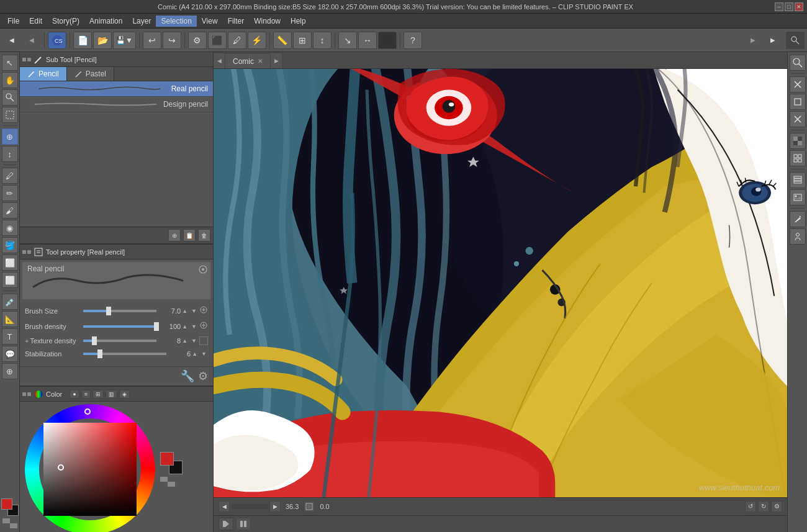 This screenshot has height=532, width=807. What do you see at coordinates (7, 504) in the screenshot?
I see `fg-color-swatch` at bounding box center [7, 504].